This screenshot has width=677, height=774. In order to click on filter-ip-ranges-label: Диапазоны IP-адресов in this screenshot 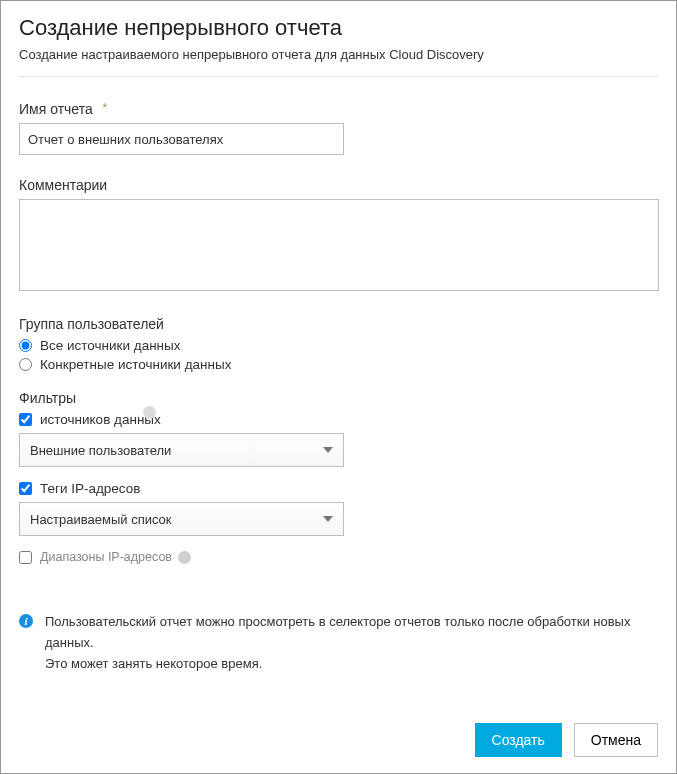, I will do `click(106, 557)`.